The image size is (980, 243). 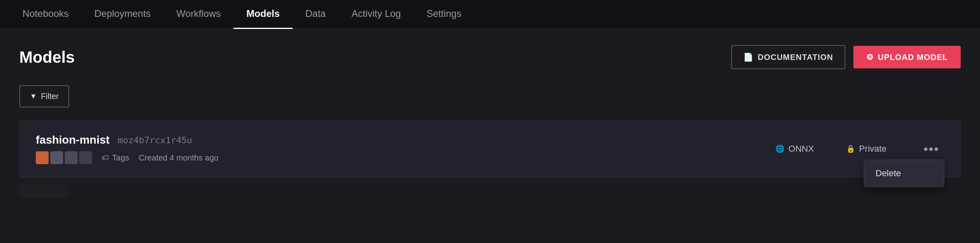 What do you see at coordinates (50, 97) in the screenshot?
I see `filter-label: Filter` at bounding box center [50, 97].